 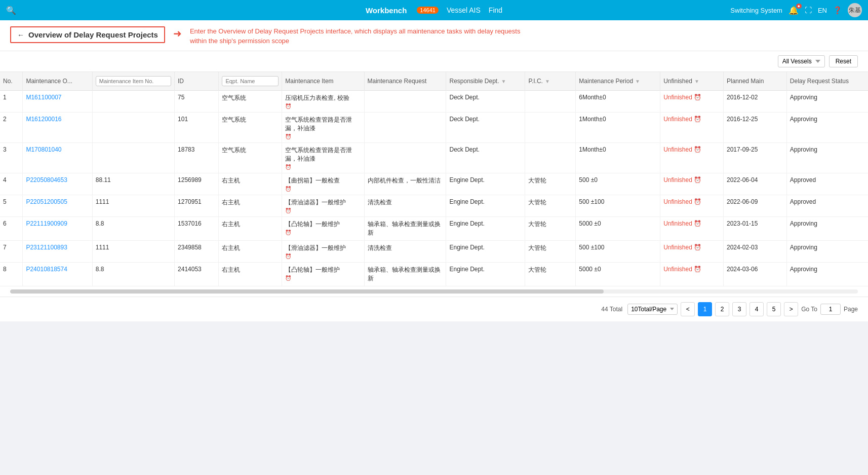 What do you see at coordinates (756, 81) in the screenshot?
I see `col-planned-main: Planned Main` at bounding box center [756, 81].